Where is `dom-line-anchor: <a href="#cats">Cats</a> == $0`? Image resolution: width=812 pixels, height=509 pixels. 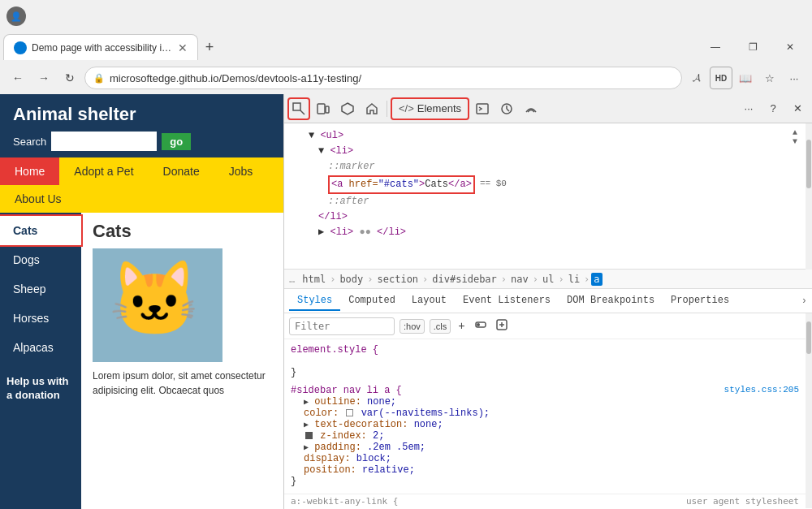 dom-line-anchor: <a href="#cats">Cats</a> == $0 is located at coordinates (545, 185).